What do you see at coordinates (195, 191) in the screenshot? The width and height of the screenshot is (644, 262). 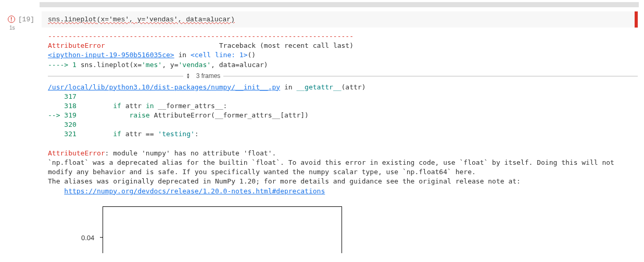 I see `numpy-release-notes-link: https://numpy.org/devdocs/release/1.20.0…` at bounding box center [195, 191].